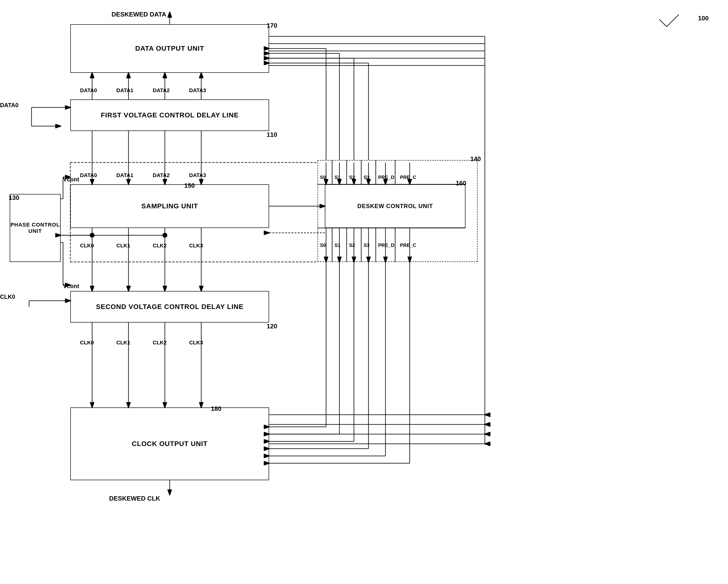 Image resolution: width=728 pixels, height=584 pixels. I want to click on data1-label-top: DATA1, so click(125, 91).